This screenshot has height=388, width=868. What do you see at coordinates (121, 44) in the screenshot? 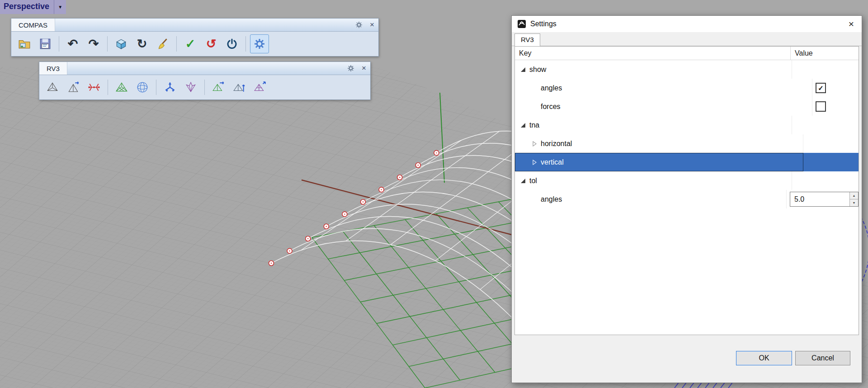
I see `compas-scene-button` at bounding box center [121, 44].